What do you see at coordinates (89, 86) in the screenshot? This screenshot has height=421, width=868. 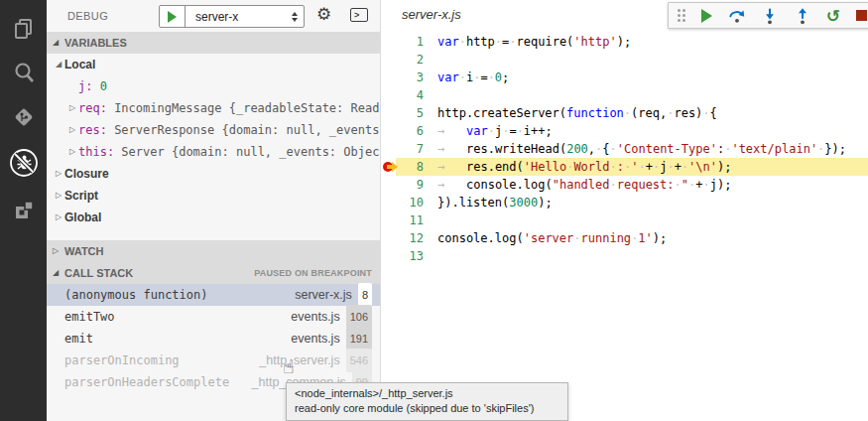 I see `variable-name: j:` at bounding box center [89, 86].